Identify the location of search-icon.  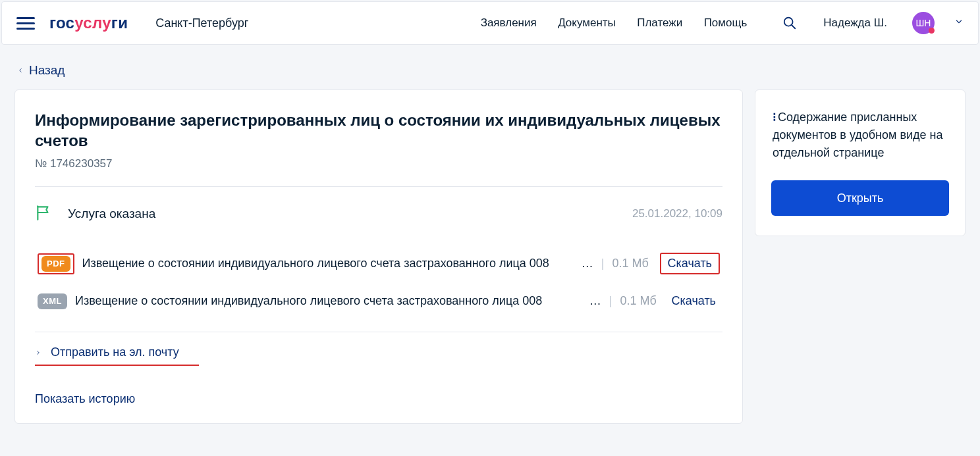
(790, 23).